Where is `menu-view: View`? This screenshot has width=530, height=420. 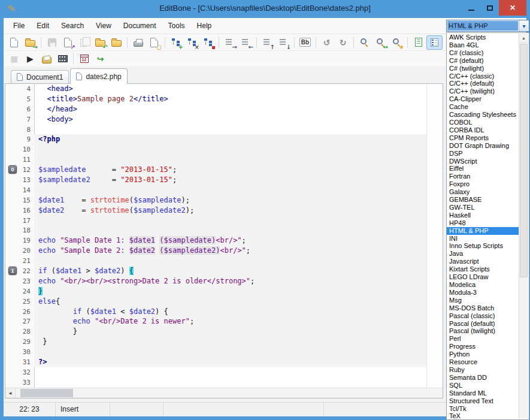 menu-view: View is located at coordinates (104, 26).